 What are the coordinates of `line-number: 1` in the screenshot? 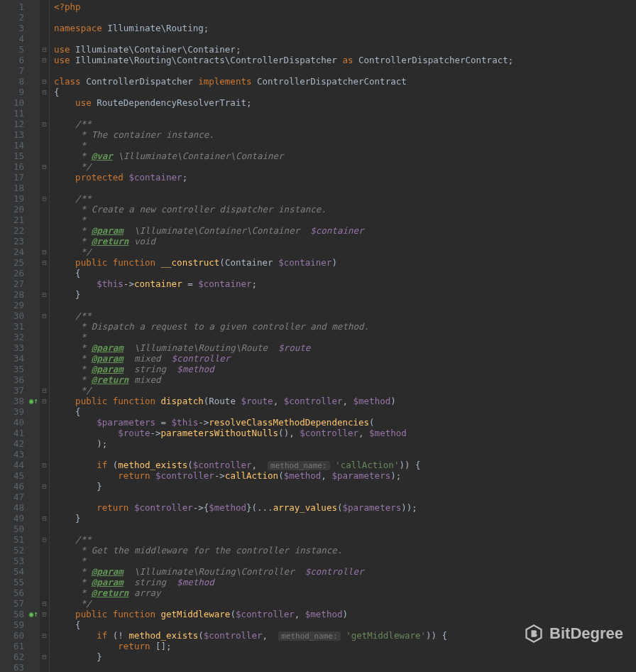 It's located at (20, 7).